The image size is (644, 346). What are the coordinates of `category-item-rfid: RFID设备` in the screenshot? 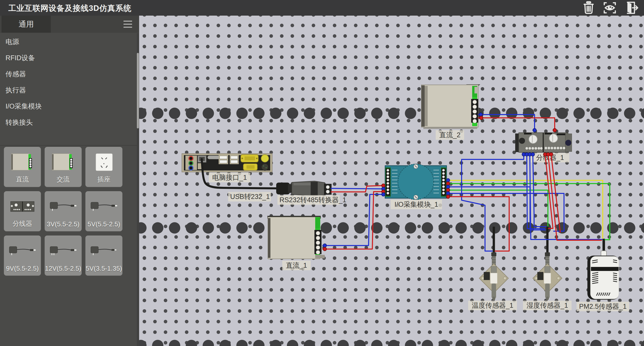 It's located at (68, 58).